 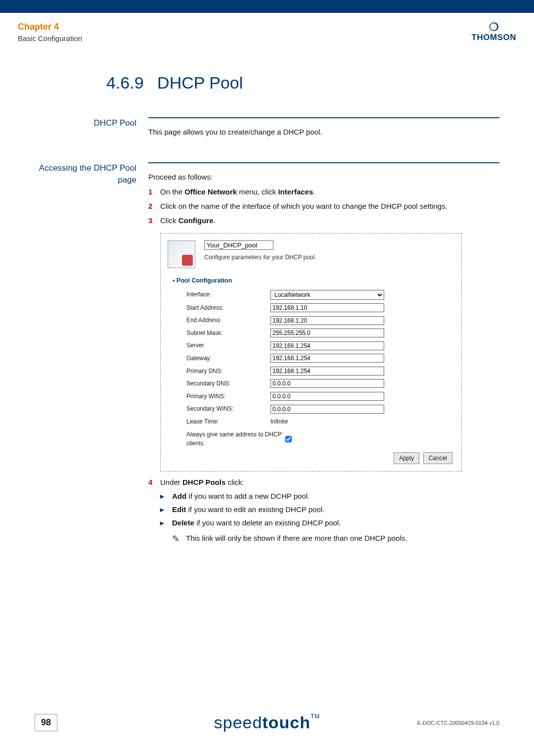 I want to click on proceed-intro: Proceed as follows:, so click(x=324, y=177).